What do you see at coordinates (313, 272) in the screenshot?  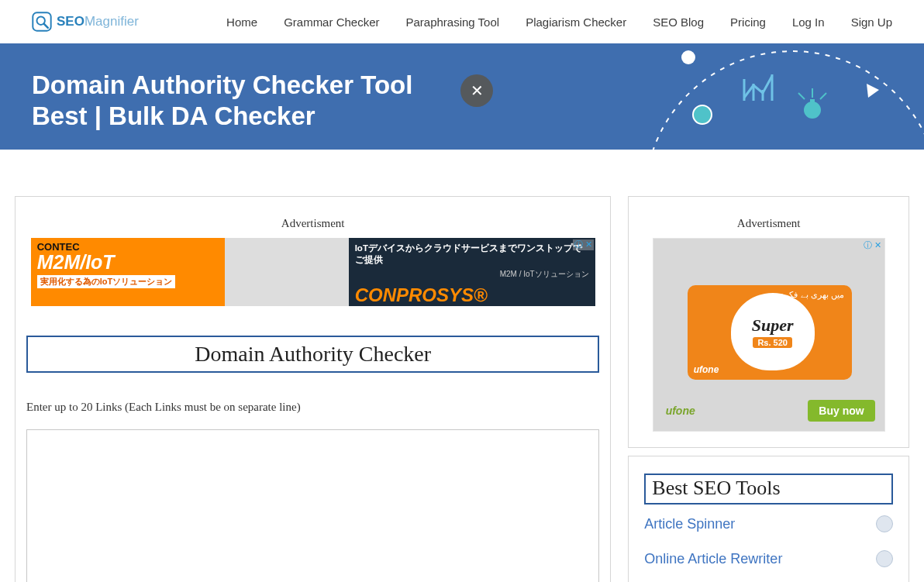 I see `ad-banner-main: CONTEC M2M/IoT 実用化する為のIoTソリューション IoTデバイス…` at bounding box center [313, 272].